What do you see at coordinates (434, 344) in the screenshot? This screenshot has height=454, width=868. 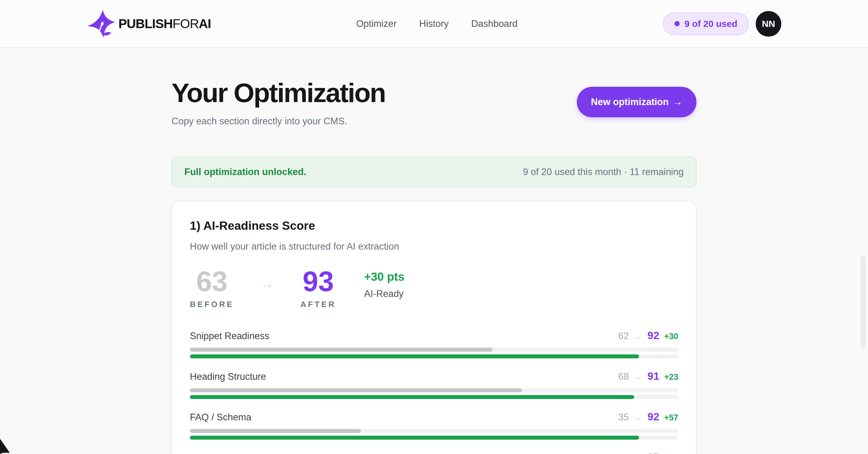 I see `metric-row: Snippet Readiness 62 → 92 +30` at bounding box center [434, 344].